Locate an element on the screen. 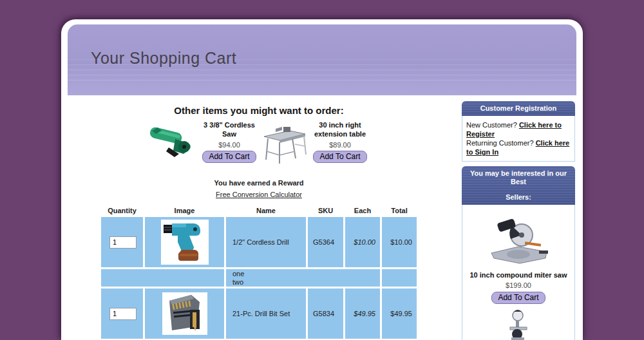 This screenshot has height=340, width=644. total-price-cell: $49.95 is located at coordinates (399, 314).